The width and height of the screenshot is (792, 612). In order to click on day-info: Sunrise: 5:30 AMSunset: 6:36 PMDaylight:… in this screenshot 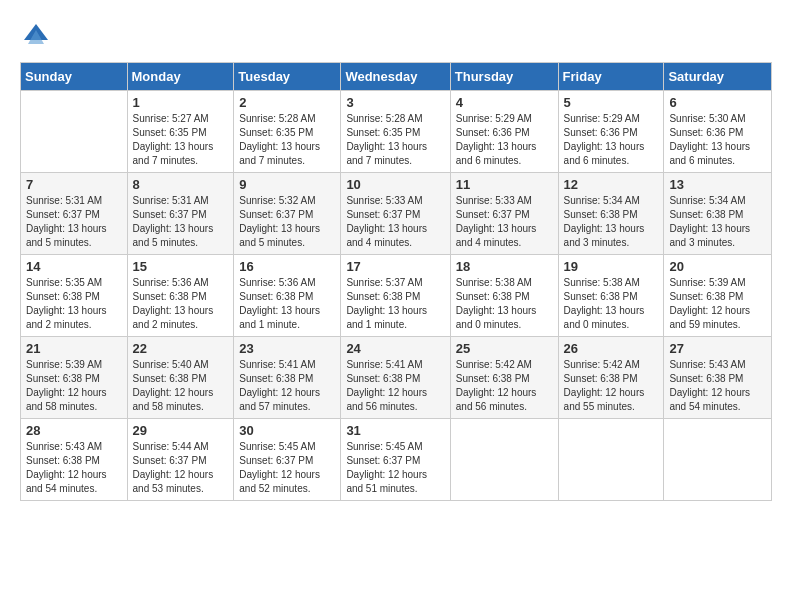, I will do `click(718, 140)`.